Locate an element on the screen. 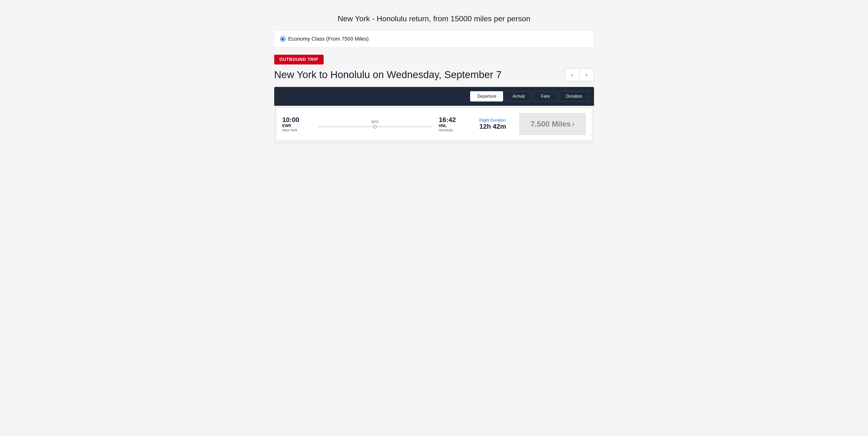 This screenshot has height=436, width=868. flight-line-container: SFO is located at coordinates (375, 124).